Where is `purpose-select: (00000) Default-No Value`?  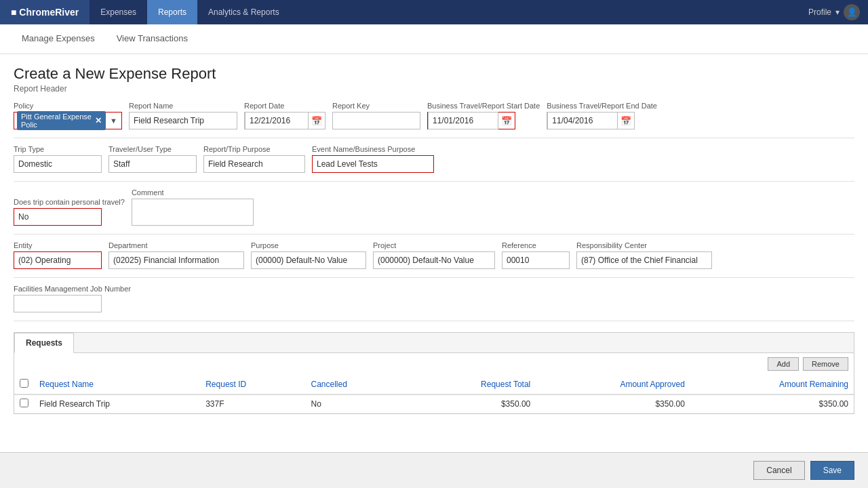
purpose-select: (00000) Default-No Value is located at coordinates (309, 260).